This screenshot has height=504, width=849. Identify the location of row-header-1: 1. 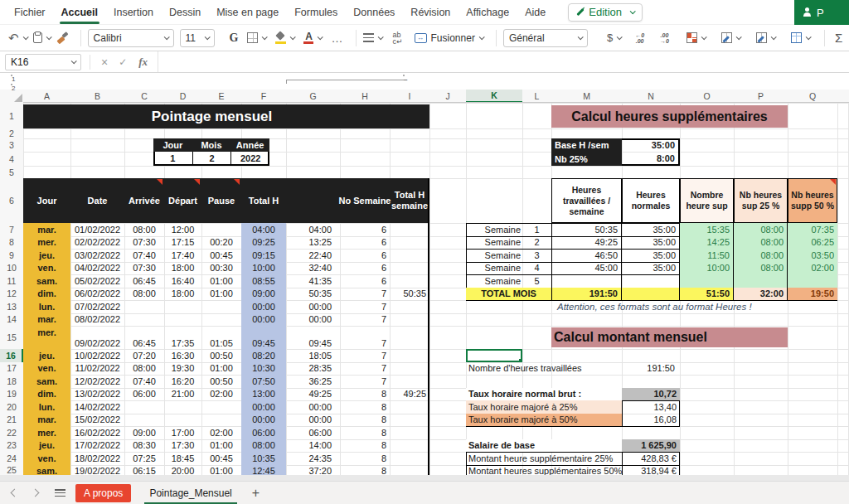
(12, 116).